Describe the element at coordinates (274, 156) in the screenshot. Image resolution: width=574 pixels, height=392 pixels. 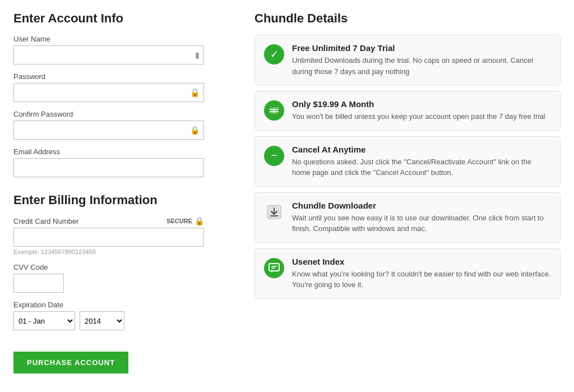
I see `cancel-icon: −` at that location.